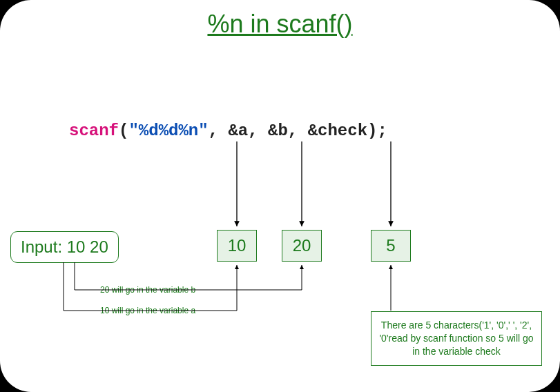 Image resolution: width=560 pixels, height=392 pixels. I want to click on value-box-b: 20, so click(302, 246).